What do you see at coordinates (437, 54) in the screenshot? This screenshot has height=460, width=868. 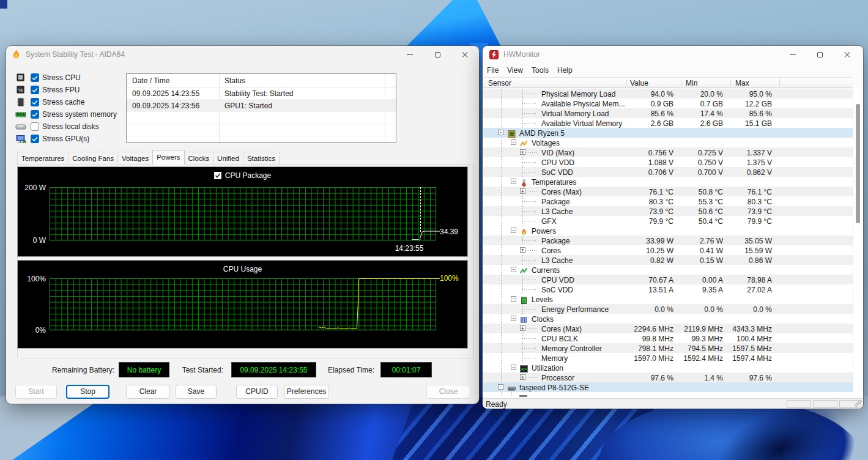 I see `aida64-maximize-button` at bounding box center [437, 54].